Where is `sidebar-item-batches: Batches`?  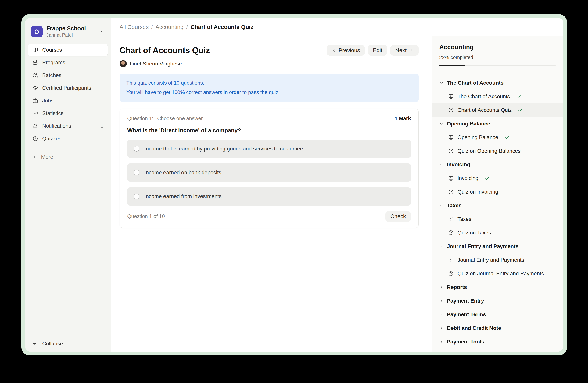 sidebar-item-batches: Batches is located at coordinates (68, 76).